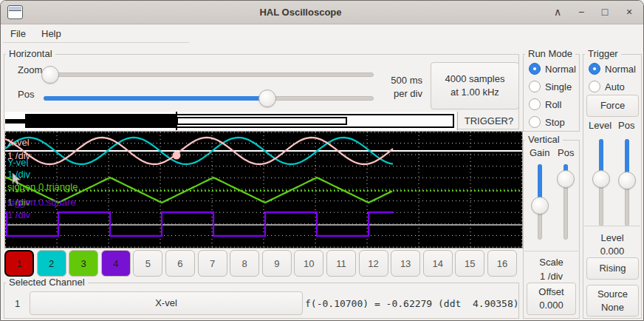 This screenshot has width=644, height=321. Describe the element at coordinates (374, 263) in the screenshot. I see `channel-button-12: 12` at that location.